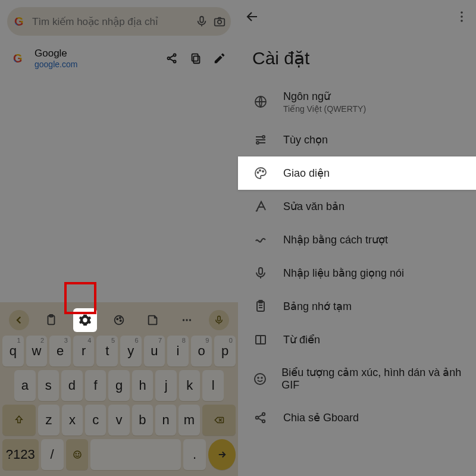 The image size is (476, 476). What do you see at coordinates (190, 386) in the screenshot?
I see `key-k: k` at bounding box center [190, 386].